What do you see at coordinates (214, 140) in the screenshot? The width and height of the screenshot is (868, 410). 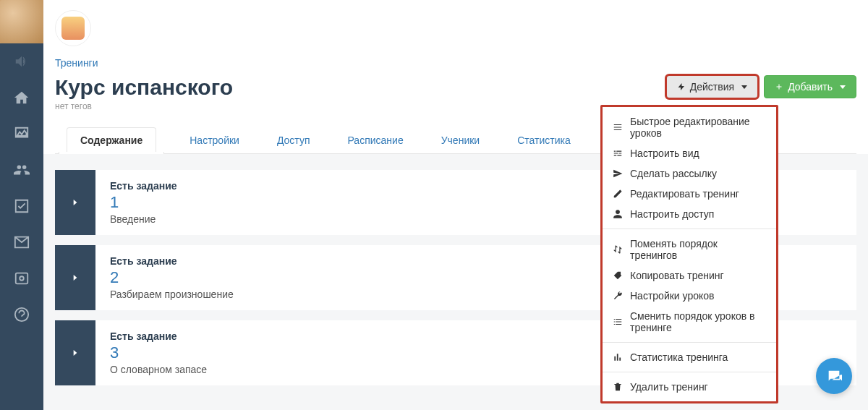 I see `tab-1: Настройки` at bounding box center [214, 140].